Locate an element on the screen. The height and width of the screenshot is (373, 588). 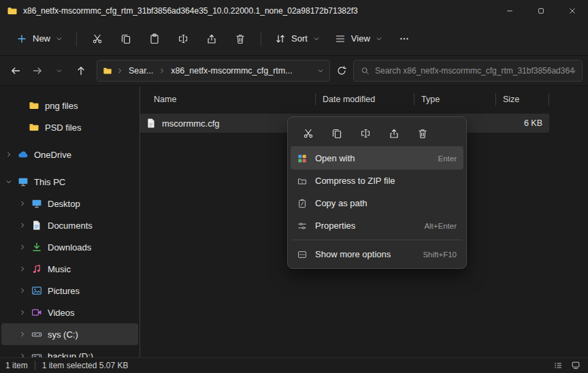
file-size-cell: 6 KB is located at coordinates (523, 123).